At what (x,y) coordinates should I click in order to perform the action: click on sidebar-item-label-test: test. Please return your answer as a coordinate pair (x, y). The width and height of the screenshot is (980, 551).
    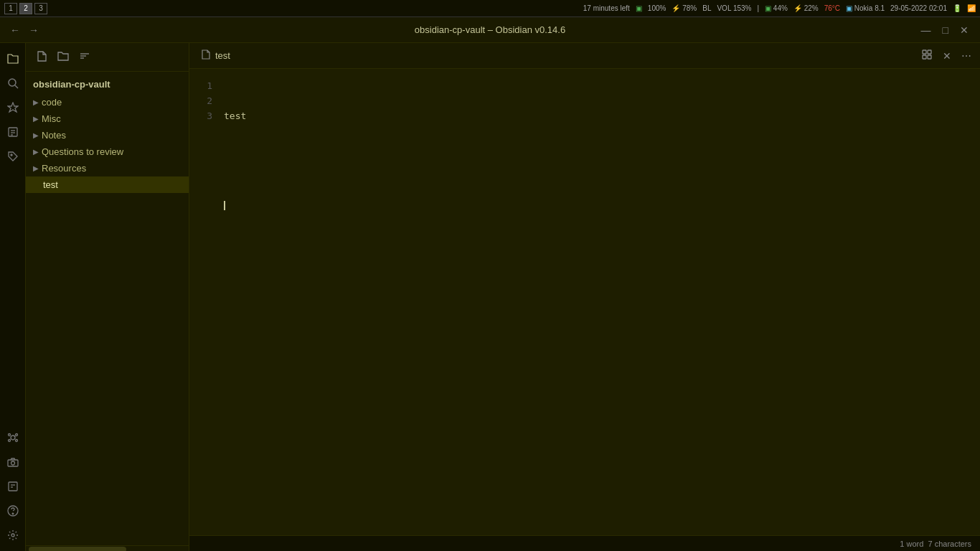
    Looking at the image, I should click on (46, 185).